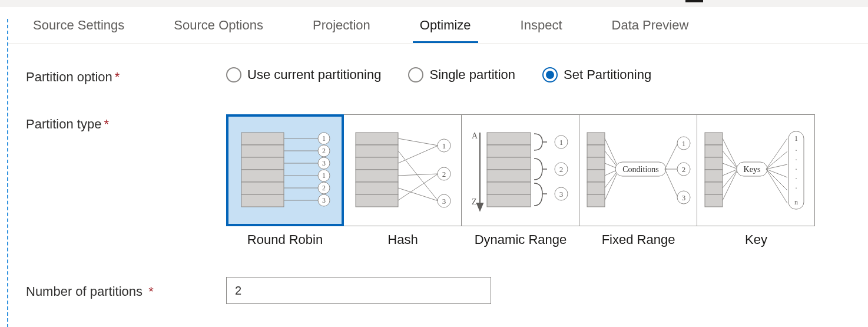 The image size is (868, 327). I want to click on radio-set-partitioning: Set Partitioning, so click(597, 75).